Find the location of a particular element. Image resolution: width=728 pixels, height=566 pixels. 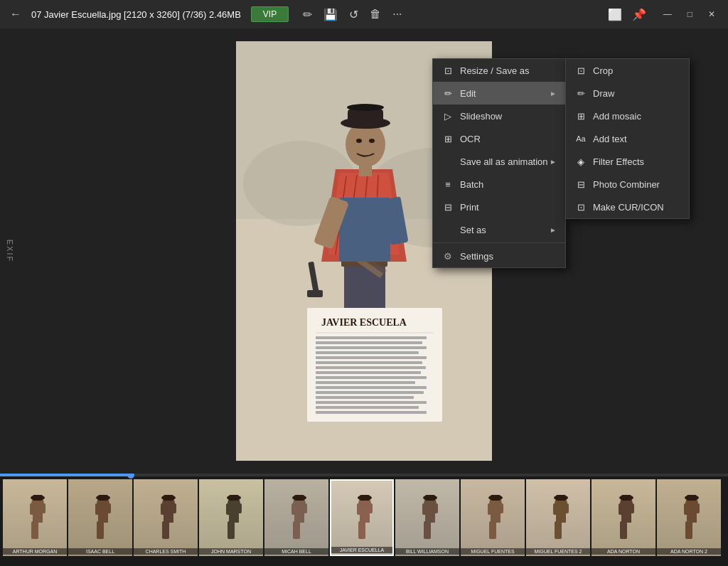

submenu-item-filter: ◈ Filter Effects is located at coordinates (627, 161).